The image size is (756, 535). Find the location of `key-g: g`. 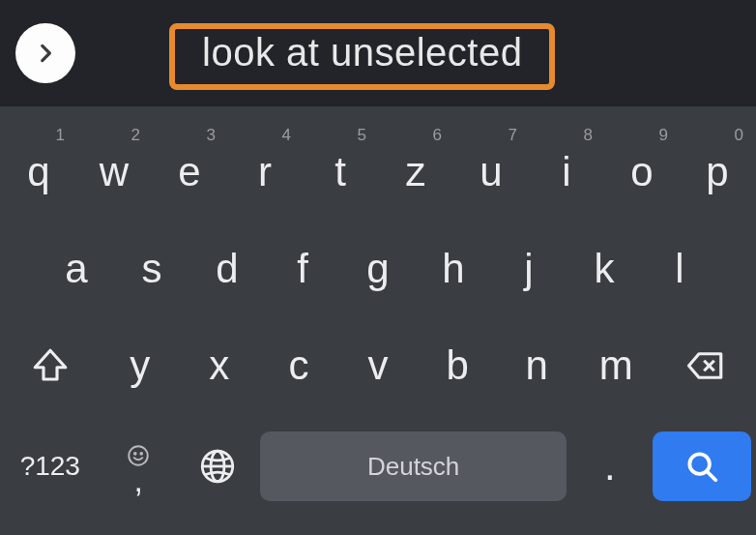

key-g: g is located at coordinates (378, 269).